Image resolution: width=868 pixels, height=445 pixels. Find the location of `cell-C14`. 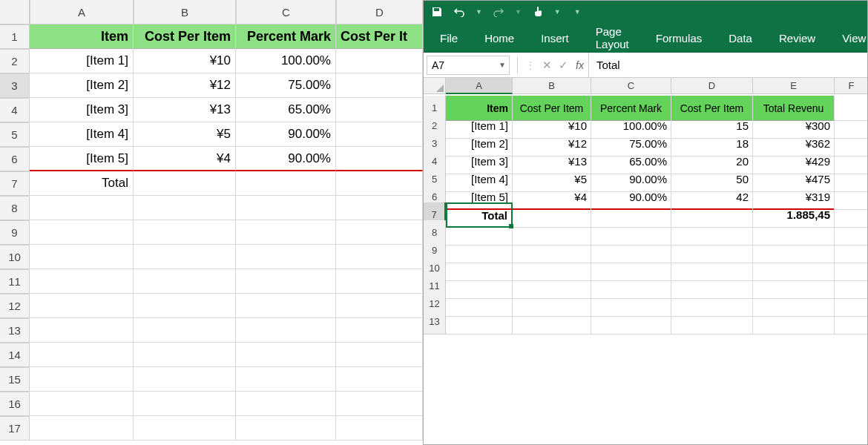

cell-C14 is located at coordinates (286, 355).